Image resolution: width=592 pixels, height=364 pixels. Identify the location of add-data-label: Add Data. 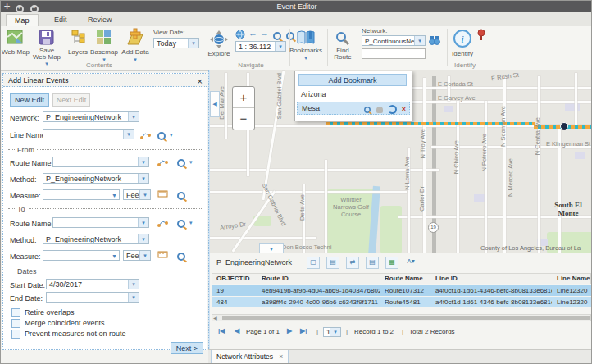
(135, 52).